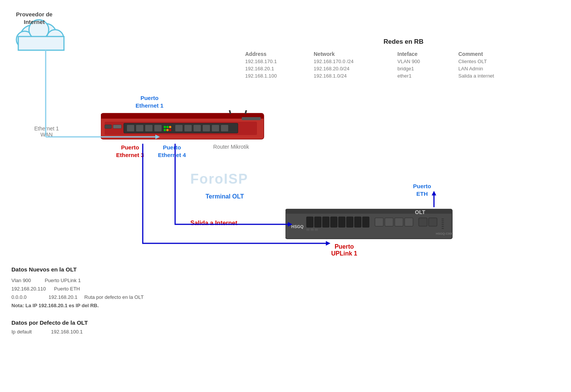  What do you see at coordinates (495, 76) in the screenshot?
I see `table-cell-comment-2: Salida a internet` at bounding box center [495, 76].